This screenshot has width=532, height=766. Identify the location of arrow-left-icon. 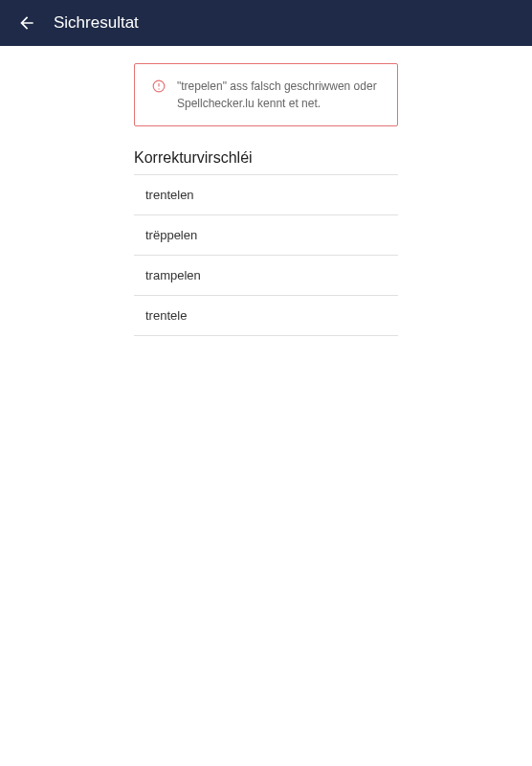
(27, 23).